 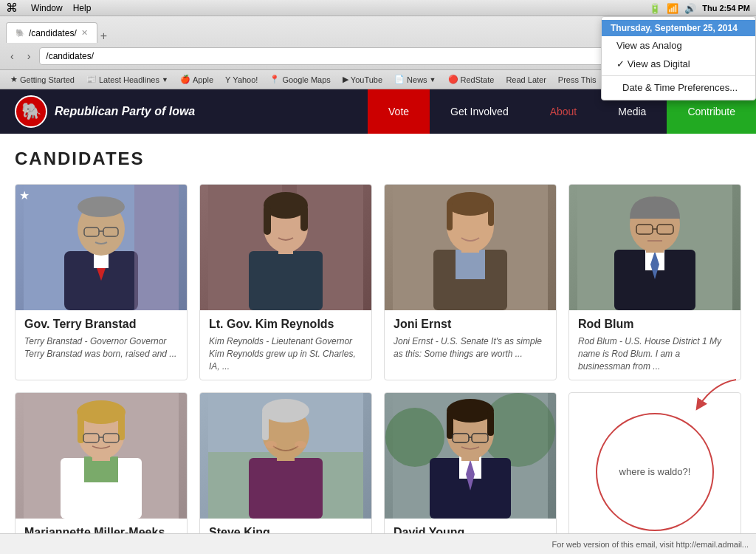 I want to click on candidate-photo-young, so click(x=470, y=456).